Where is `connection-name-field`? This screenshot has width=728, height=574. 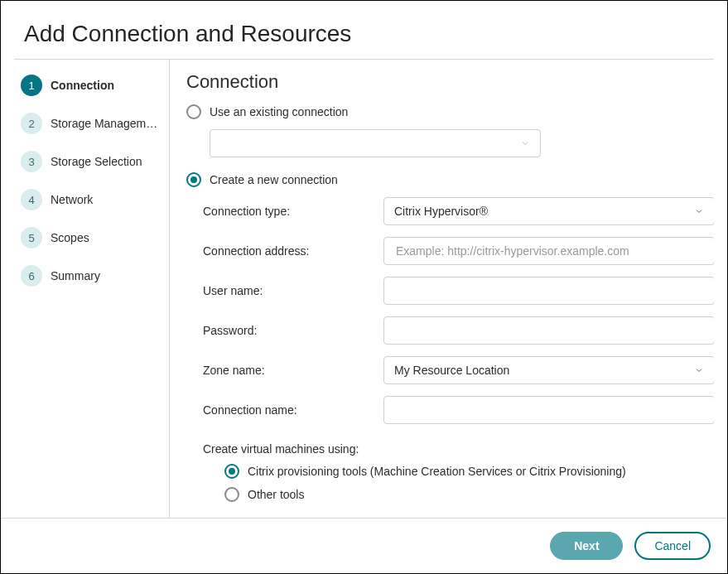
connection-name-field is located at coordinates (548, 410).